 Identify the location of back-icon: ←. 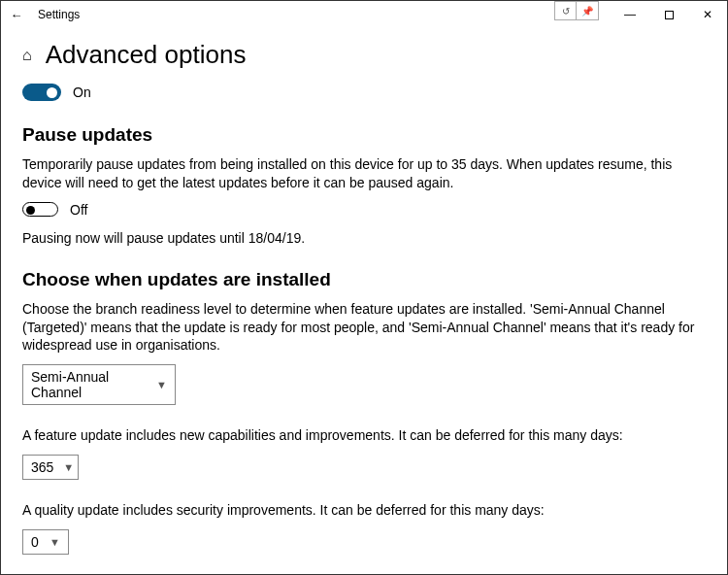
(17, 16).